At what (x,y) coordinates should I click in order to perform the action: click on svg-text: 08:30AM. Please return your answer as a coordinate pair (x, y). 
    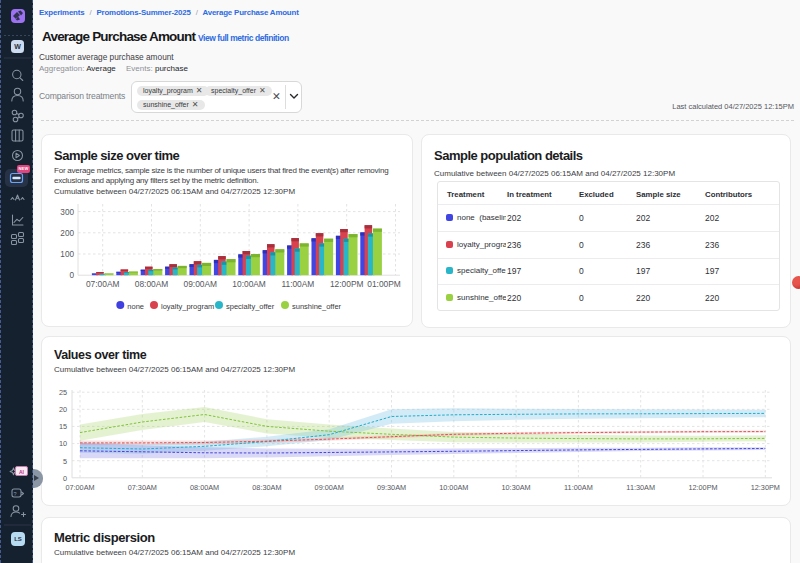
    Looking at the image, I should click on (266, 488).